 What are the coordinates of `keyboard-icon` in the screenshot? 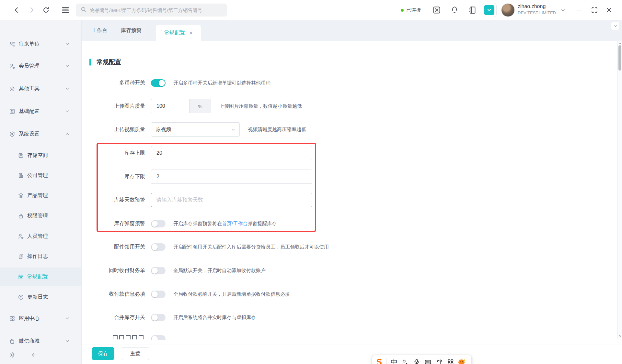 It's located at (428, 361).